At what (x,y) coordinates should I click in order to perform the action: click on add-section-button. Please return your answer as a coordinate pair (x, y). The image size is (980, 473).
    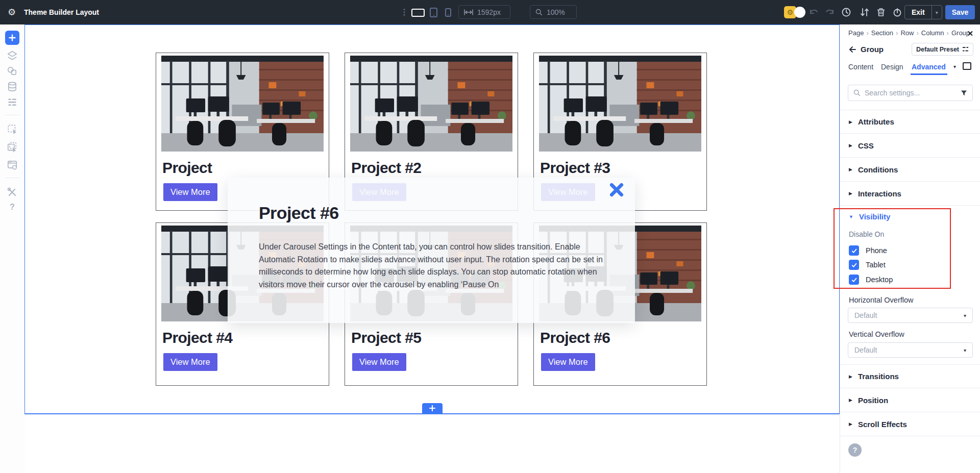
    Looking at the image, I should click on (432, 408).